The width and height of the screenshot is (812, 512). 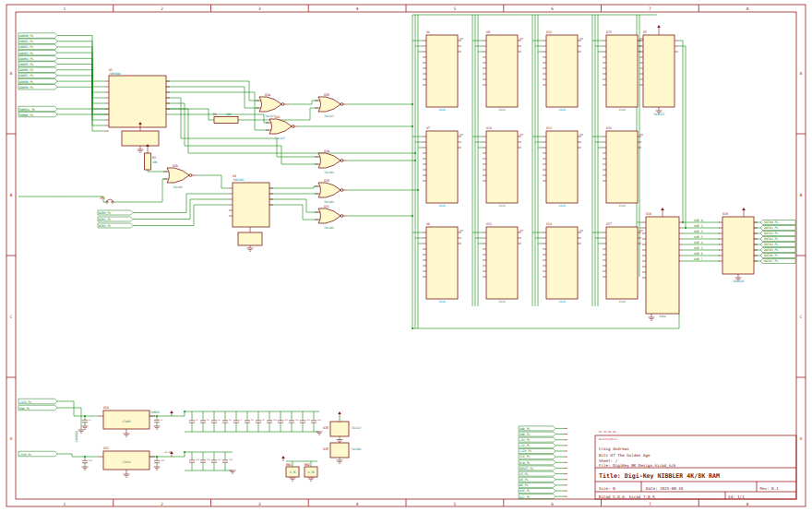 I want to click on titleblock-file: File: DigiKey 8K Design.kicad_sch, so click(x=638, y=465).